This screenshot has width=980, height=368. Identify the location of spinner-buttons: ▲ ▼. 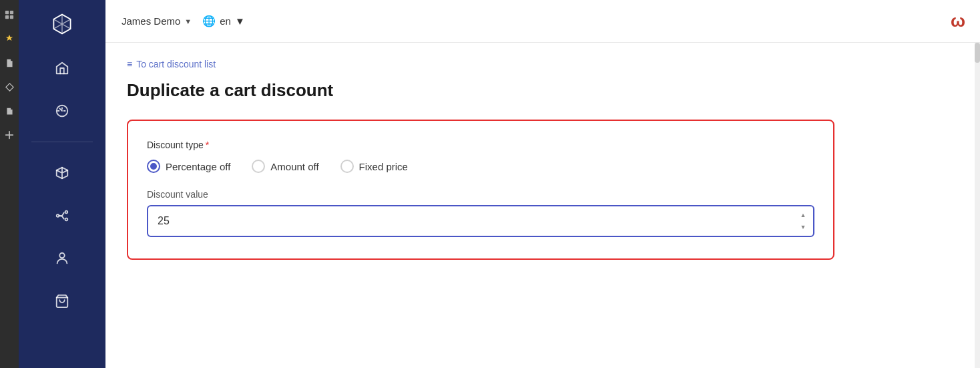
(803, 221).